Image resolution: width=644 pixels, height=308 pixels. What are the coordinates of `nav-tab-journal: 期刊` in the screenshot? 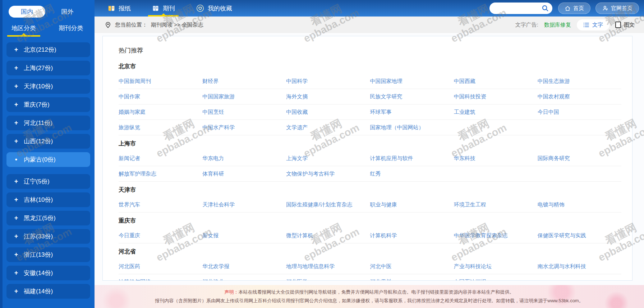 It's located at (163, 8).